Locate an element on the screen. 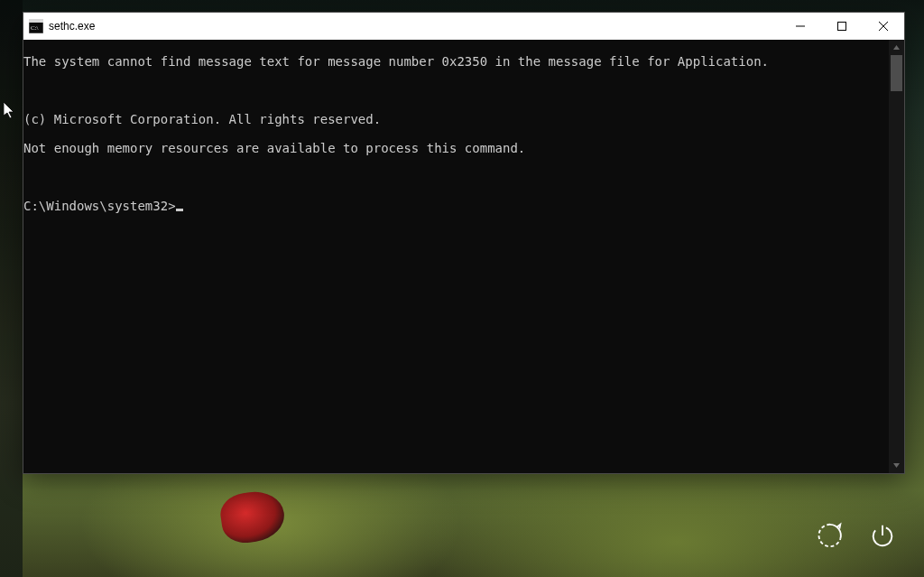 The height and width of the screenshot is (577, 924). scroll-down-button is located at coordinates (897, 466).